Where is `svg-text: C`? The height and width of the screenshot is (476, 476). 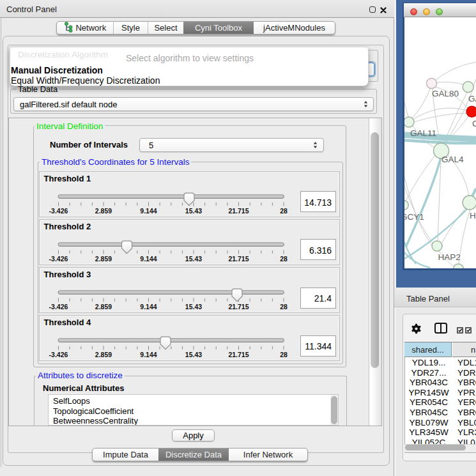
svg-text: C is located at coordinates (474, 124).